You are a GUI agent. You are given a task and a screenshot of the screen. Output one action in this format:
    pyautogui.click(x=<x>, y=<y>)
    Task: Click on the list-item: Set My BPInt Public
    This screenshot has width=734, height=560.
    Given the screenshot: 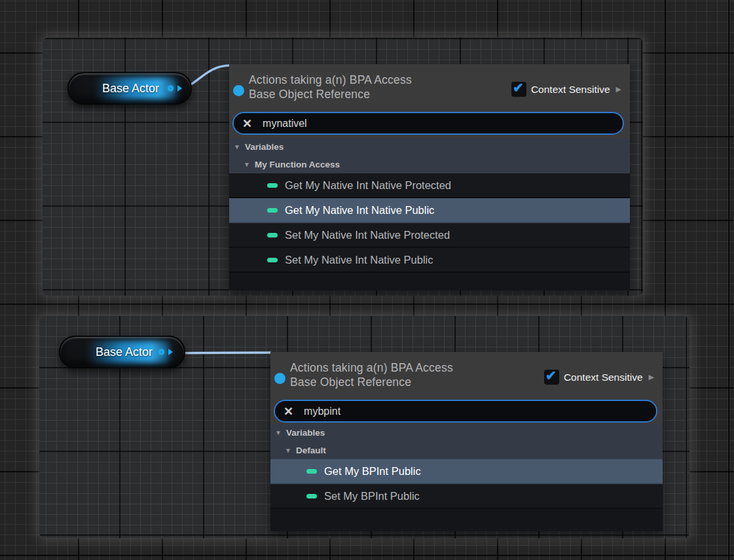 What is the action you would take?
    pyautogui.click(x=466, y=497)
    